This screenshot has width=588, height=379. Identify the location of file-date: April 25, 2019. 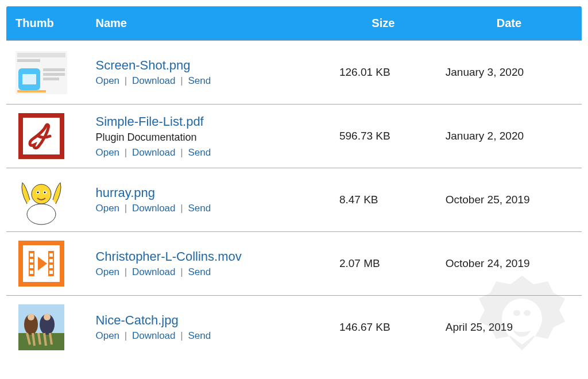
(509, 327).